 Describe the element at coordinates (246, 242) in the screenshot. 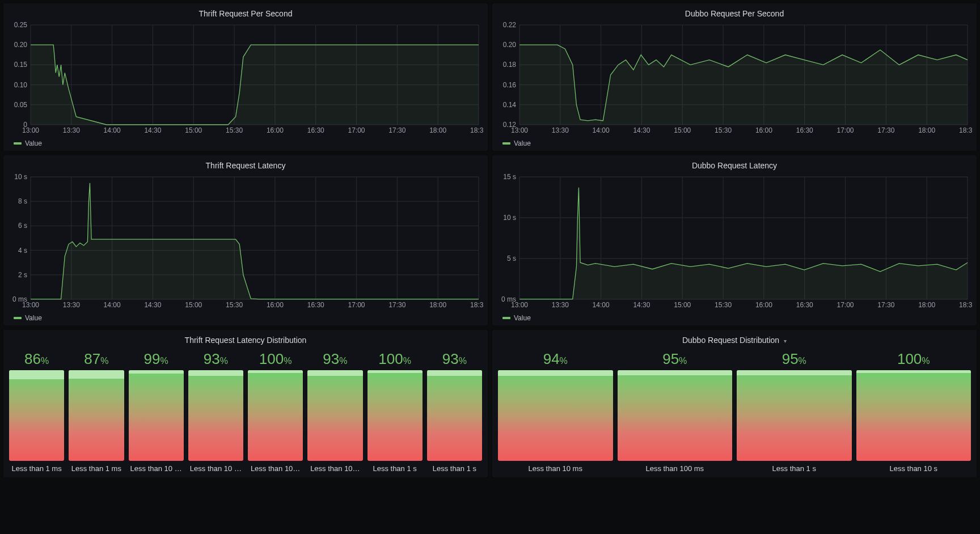

I see `chart-area: 0 ms2 s4 s6 s8 s10 s13:0013:3014:0014:30…` at that location.